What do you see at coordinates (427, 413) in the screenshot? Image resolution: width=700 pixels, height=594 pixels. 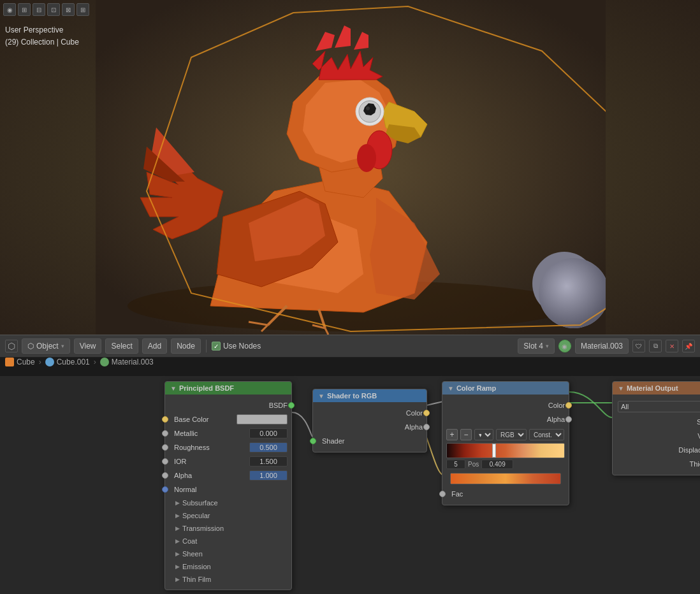 I see `str-color-socket` at bounding box center [427, 413].